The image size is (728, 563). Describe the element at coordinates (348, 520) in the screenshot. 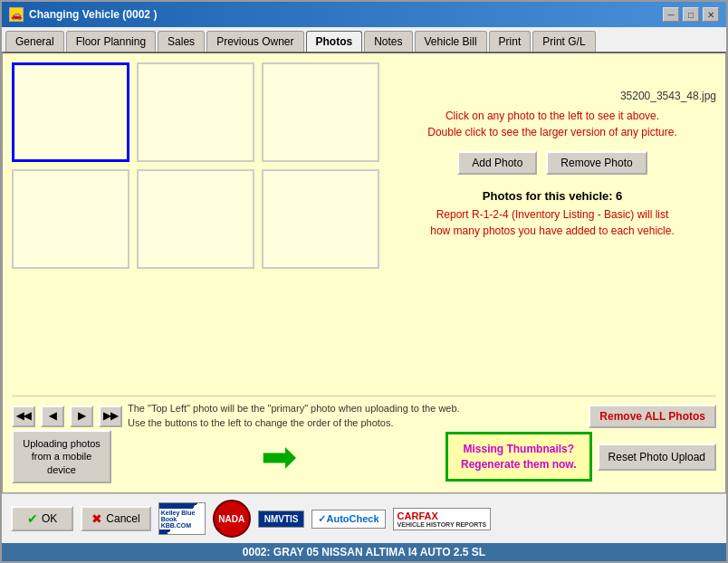

I see `autocheck-badge: ✓AutoCheck` at that location.